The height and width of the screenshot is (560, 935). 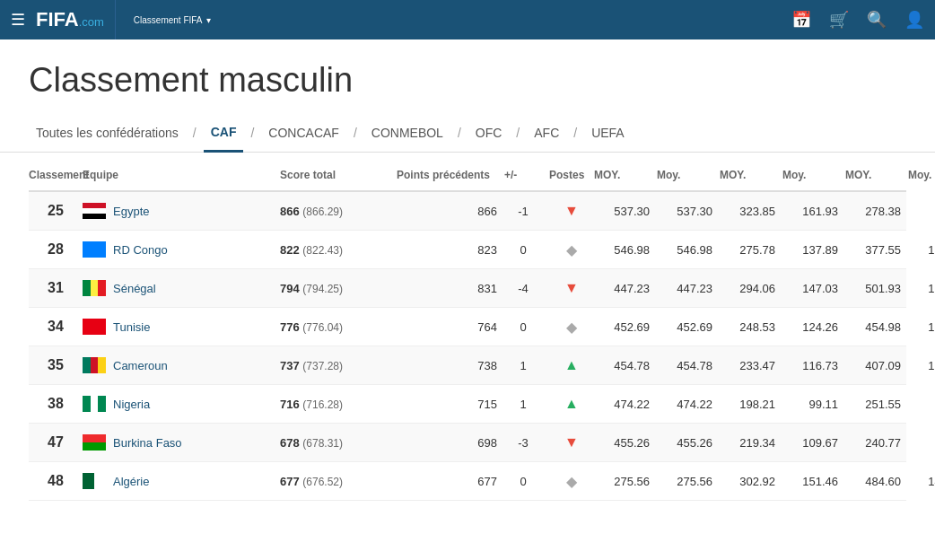 What do you see at coordinates (131, 404) in the screenshot?
I see `team-name: Nigeria` at bounding box center [131, 404].